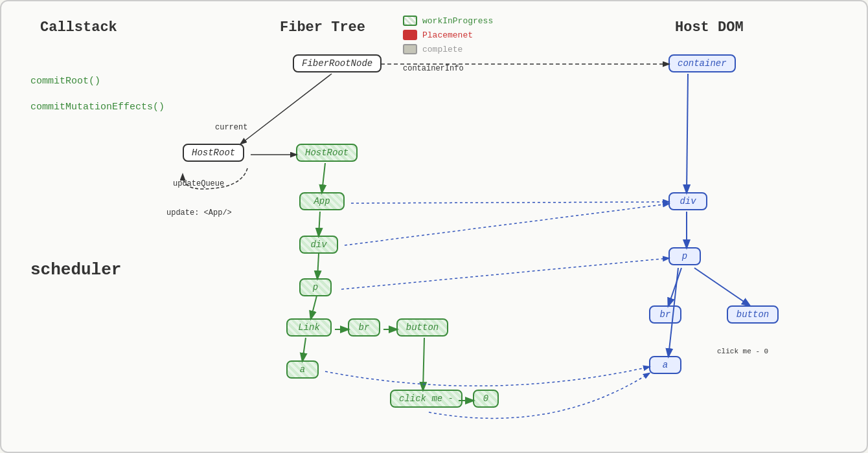 The width and height of the screenshot is (868, 453). What do you see at coordinates (410, 21) in the screenshot?
I see `wip-icon` at bounding box center [410, 21].